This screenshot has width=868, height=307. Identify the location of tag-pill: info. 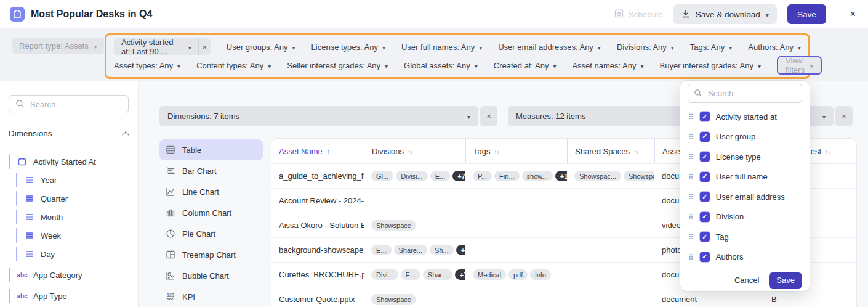
(540, 275).